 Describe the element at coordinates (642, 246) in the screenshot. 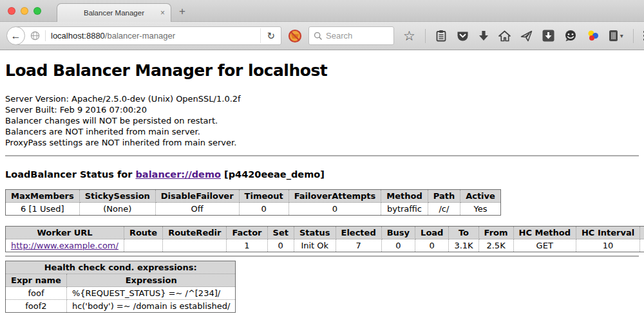

I see `val-passes: 1 (0)` at that location.